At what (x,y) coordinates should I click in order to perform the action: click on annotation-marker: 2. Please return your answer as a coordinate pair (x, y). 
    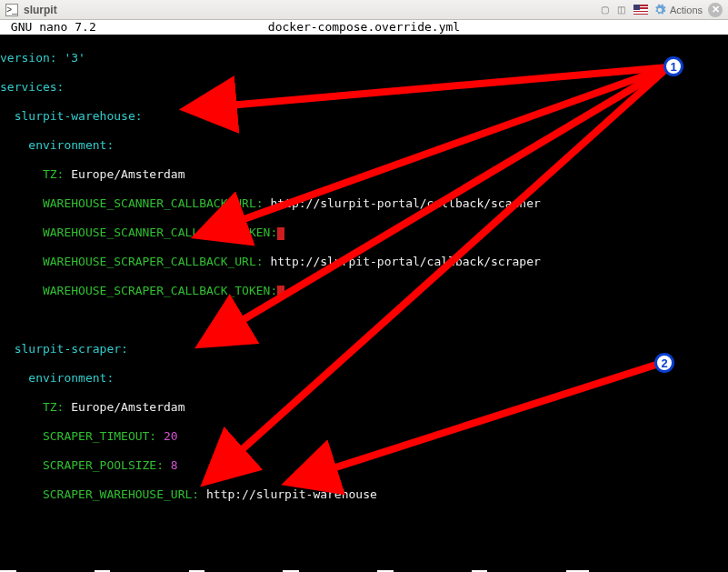
    Looking at the image, I should click on (664, 363).